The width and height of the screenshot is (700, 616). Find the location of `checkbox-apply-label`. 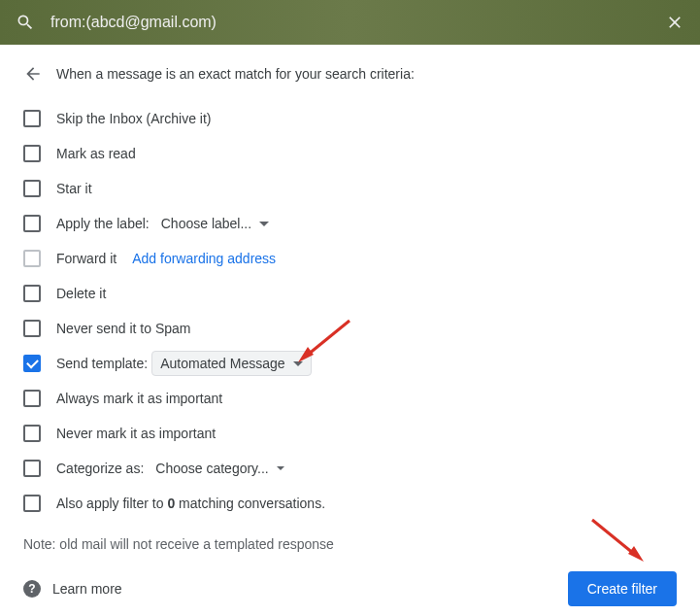

checkbox-apply-label is located at coordinates (32, 223).